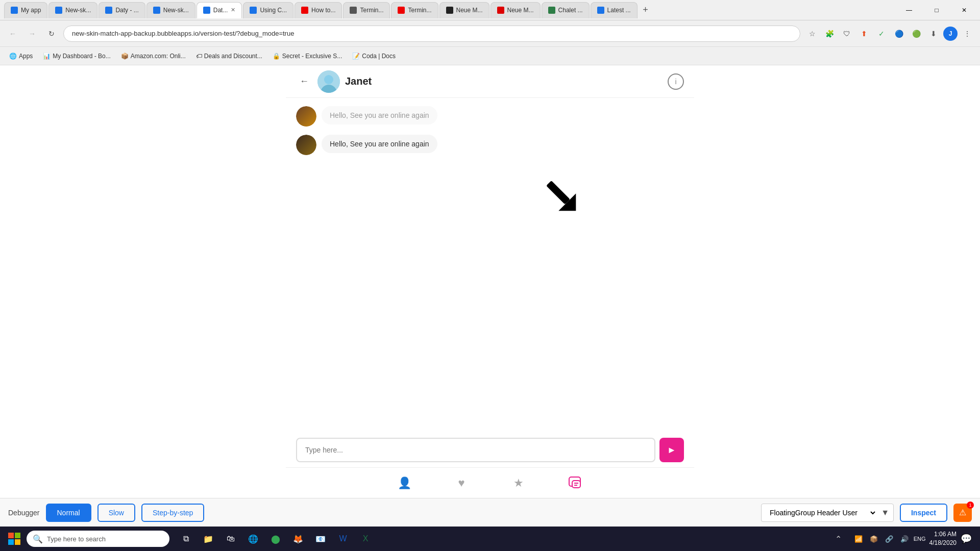 This screenshot has height=551, width=980. What do you see at coordinates (476, 450) in the screenshot?
I see `message-input` at bounding box center [476, 450].